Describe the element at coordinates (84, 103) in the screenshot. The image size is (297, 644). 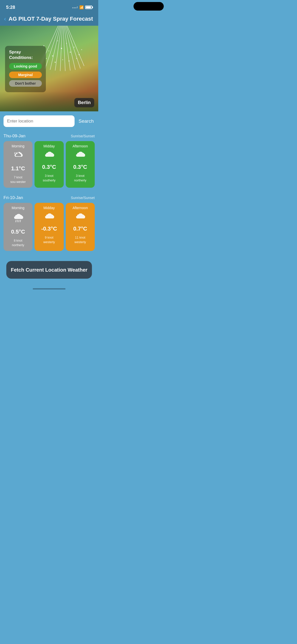
I see `location-badge: Berlin` at that location.